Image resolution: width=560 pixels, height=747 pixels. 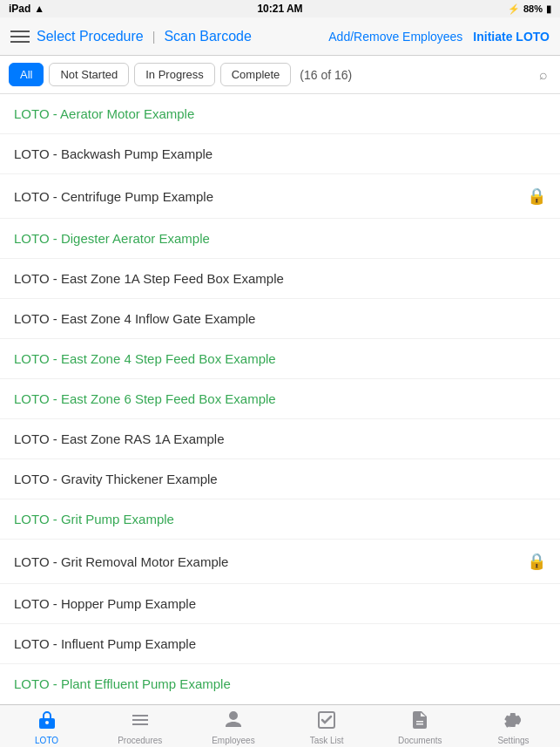 I want to click on gear-icon, so click(x=513, y=722).